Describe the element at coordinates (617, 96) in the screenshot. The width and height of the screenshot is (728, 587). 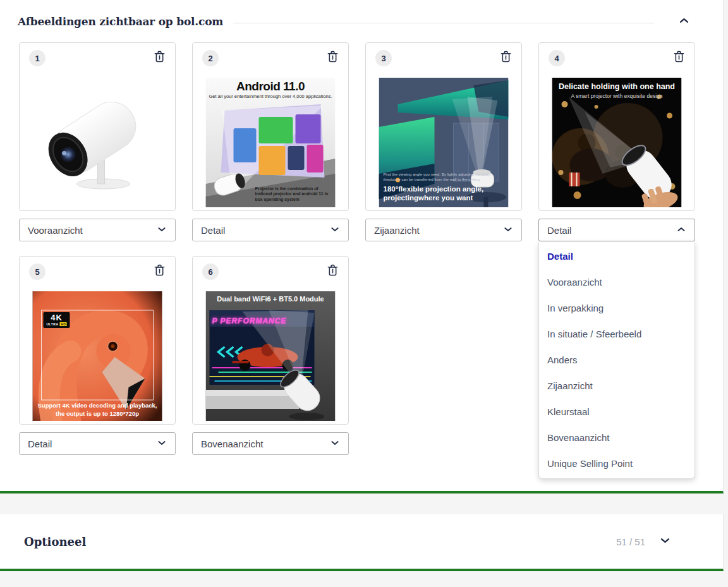
I see `image-subtitle: A smart projector with exquisite design` at that location.